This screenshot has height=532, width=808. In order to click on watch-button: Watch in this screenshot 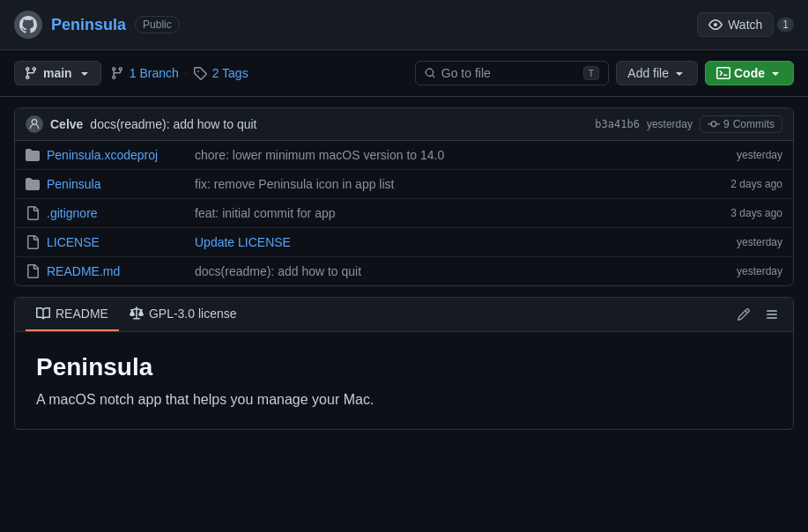, I will do `click(735, 25)`.